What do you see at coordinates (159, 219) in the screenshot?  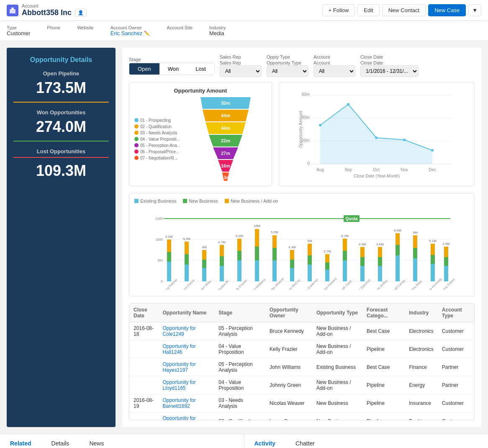 I see `svg-text: 24M` at bounding box center [159, 219].